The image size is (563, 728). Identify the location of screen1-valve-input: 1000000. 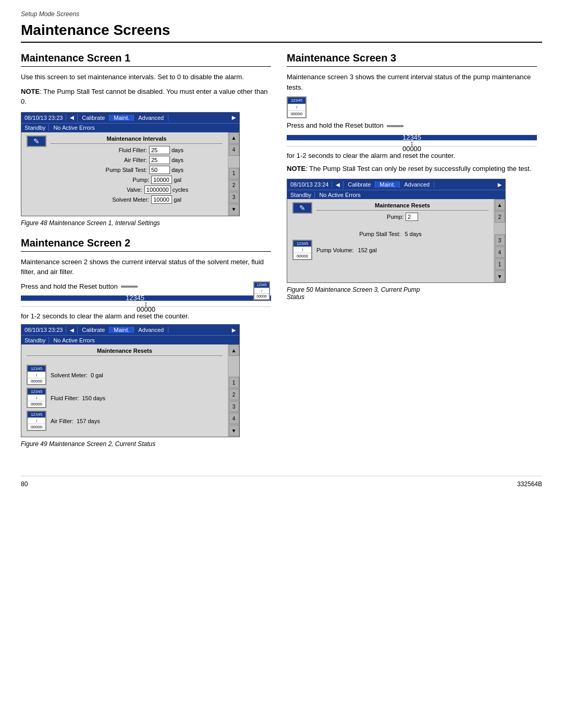
(157, 190).